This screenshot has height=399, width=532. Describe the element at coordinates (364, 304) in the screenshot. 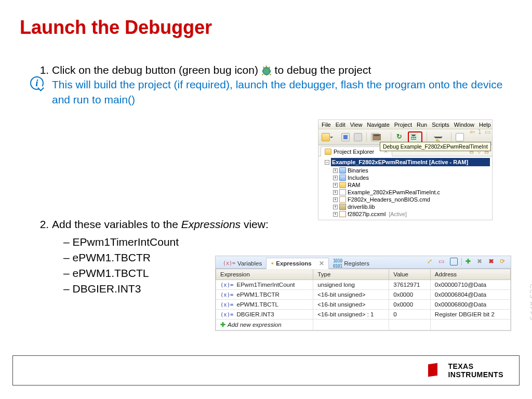

I see `table-row: (x)= ePWM1.TBCTL<16-bit unsigned>0x00000…` at that location.